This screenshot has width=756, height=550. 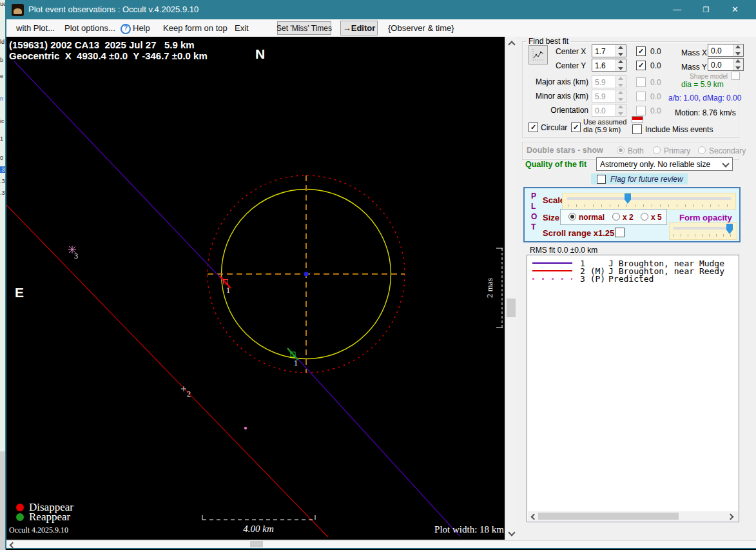 I want to click on chord-1-line-b, so click(x=378, y=446).